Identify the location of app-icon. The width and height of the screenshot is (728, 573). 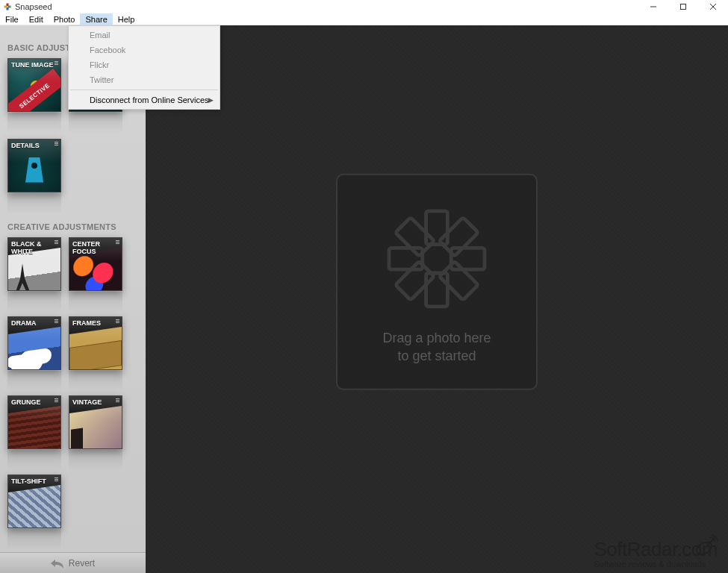
(7, 7).